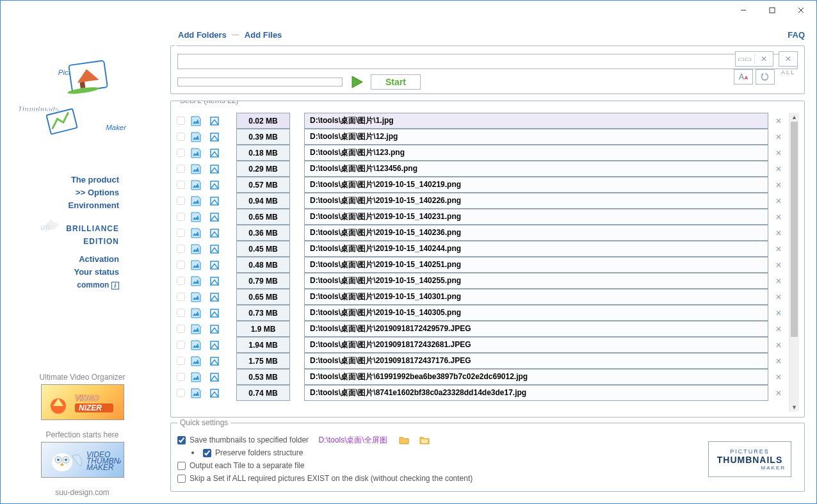  Describe the element at coordinates (182, 441) in the screenshot. I see `chk-save-thumbs` at that location.